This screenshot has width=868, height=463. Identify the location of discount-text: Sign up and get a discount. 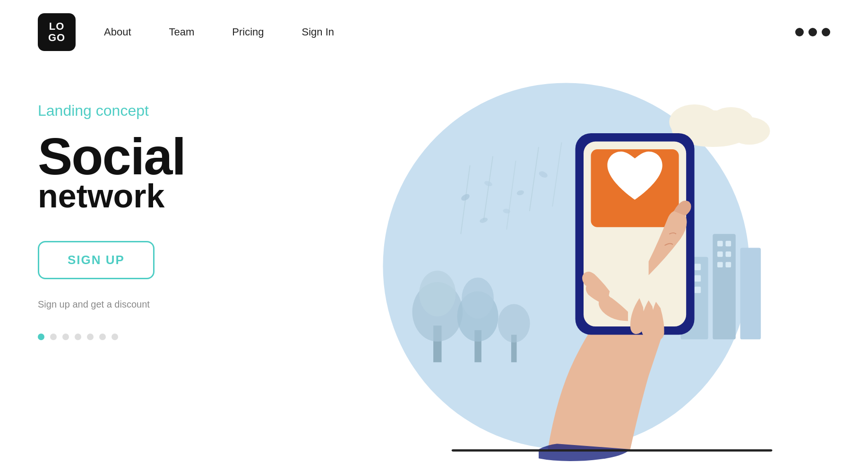
(165, 304).